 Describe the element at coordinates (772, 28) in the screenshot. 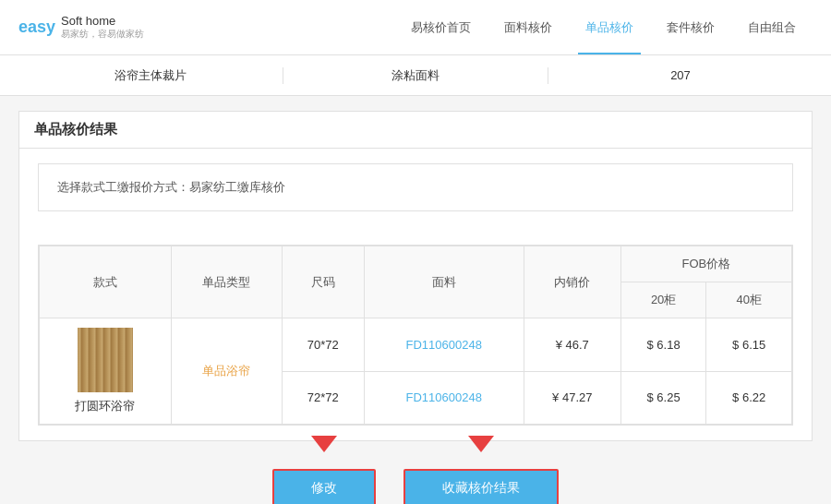

I see `nav-item-combo: 自由组合` at that location.